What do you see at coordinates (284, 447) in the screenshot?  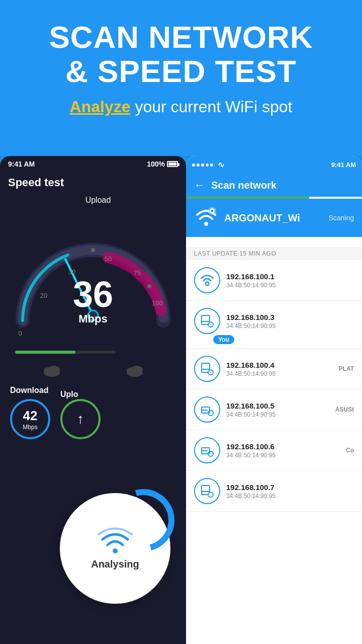 I see `device-ip: 192.168.100.6` at bounding box center [284, 447].